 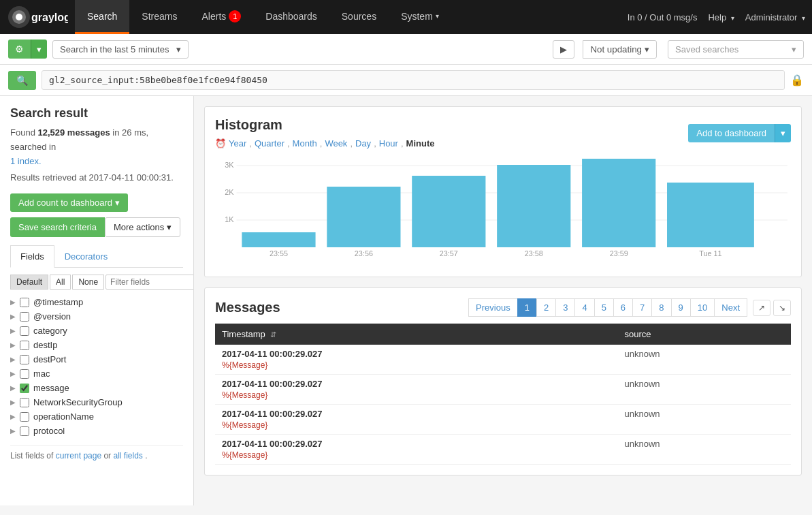 What do you see at coordinates (619, 49) in the screenshot?
I see `not-updating-group: Not updating ▾` at bounding box center [619, 49].